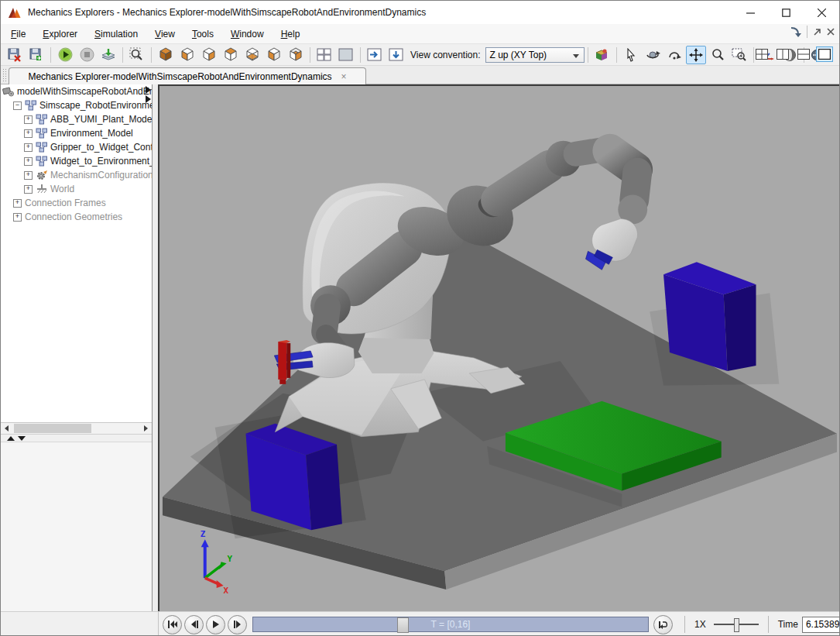  I want to click on panes-single-icon, so click(825, 54).